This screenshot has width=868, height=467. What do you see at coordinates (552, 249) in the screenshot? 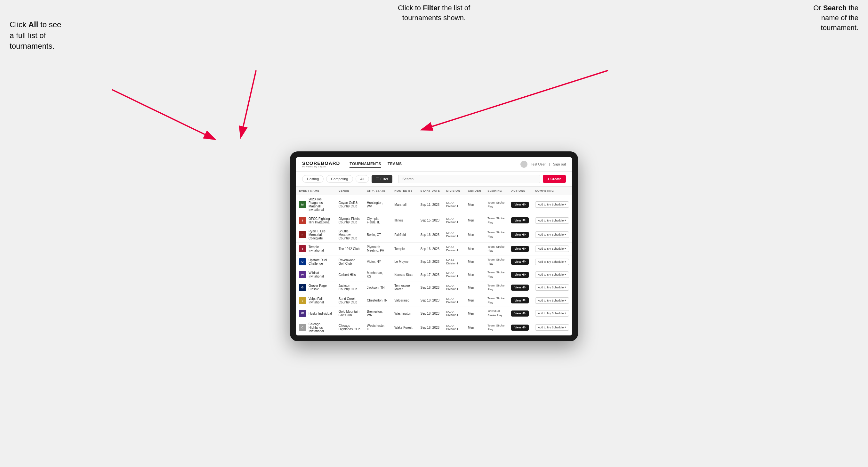
I see `cell-competing-3: Add to My Schedule +` at bounding box center [552, 249].